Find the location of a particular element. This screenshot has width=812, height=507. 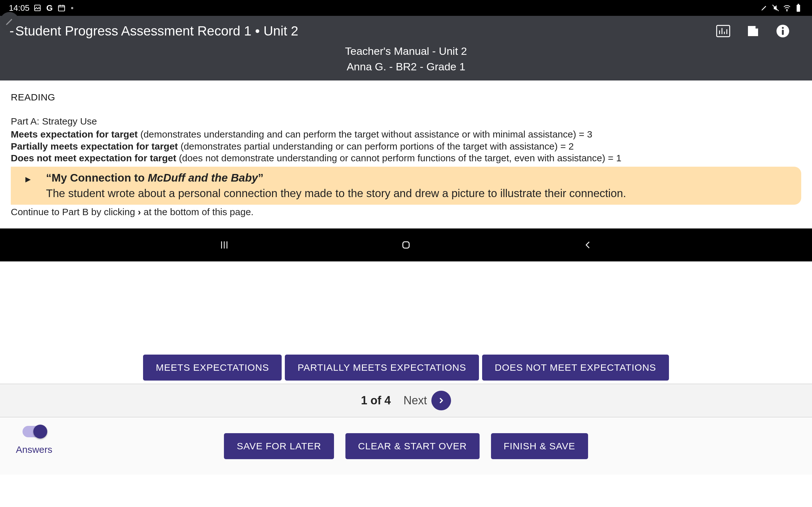

header-subtitle: Teacher's Manual - Unit 2 is located at coordinates (406, 50).